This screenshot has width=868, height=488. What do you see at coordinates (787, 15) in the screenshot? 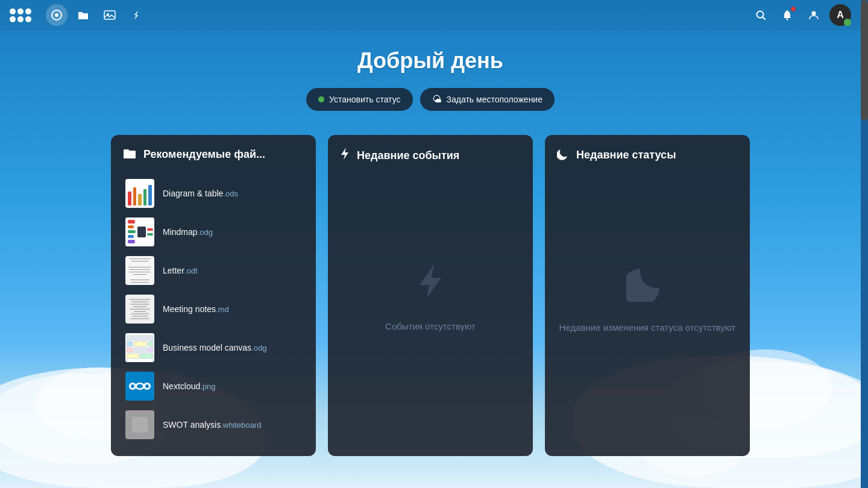
I see `notifications-button` at bounding box center [787, 15].